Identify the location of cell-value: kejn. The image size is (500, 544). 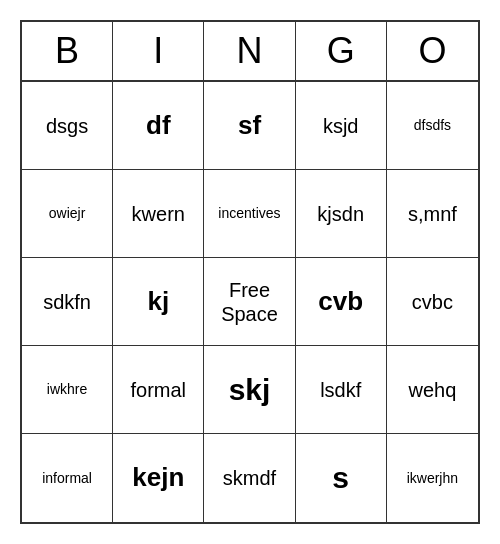
(158, 478).